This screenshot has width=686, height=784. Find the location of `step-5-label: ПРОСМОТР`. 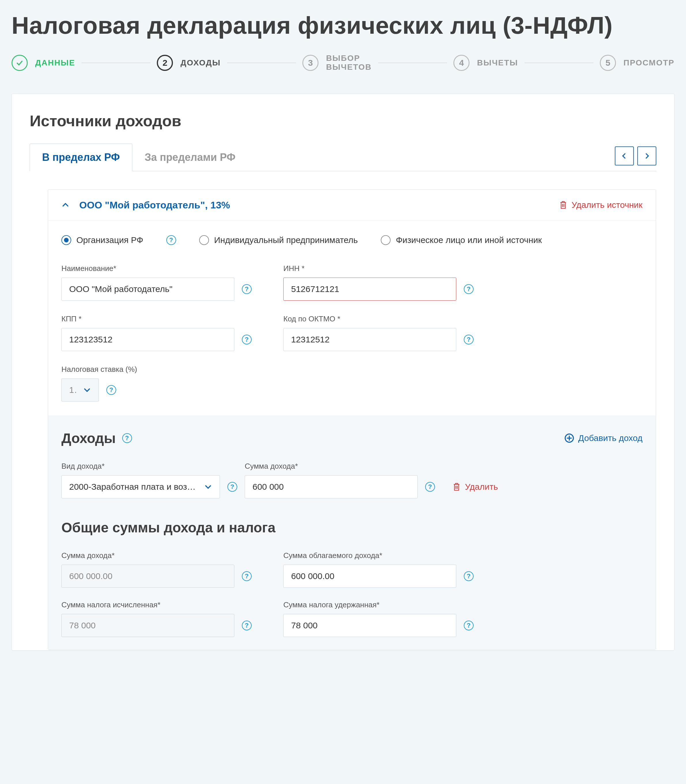

step-5-label: ПРОСМОТР is located at coordinates (649, 63).